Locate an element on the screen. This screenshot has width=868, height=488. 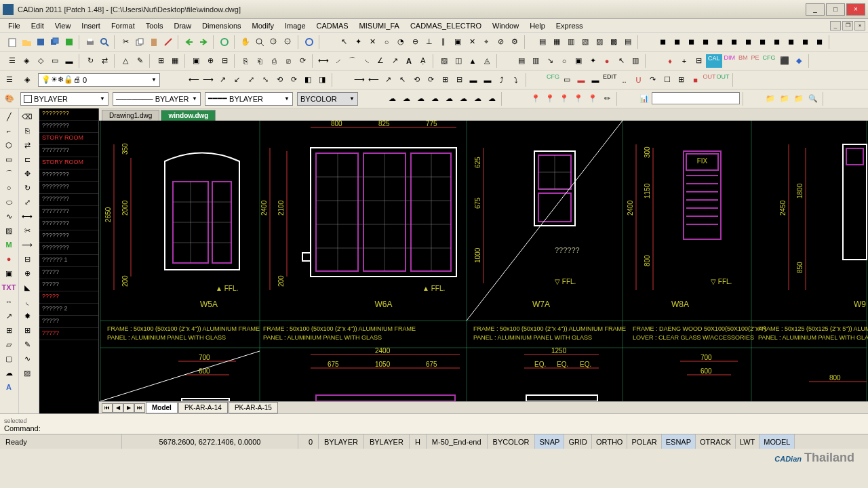
ms-10: ▬ is located at coordinates (488, 80).